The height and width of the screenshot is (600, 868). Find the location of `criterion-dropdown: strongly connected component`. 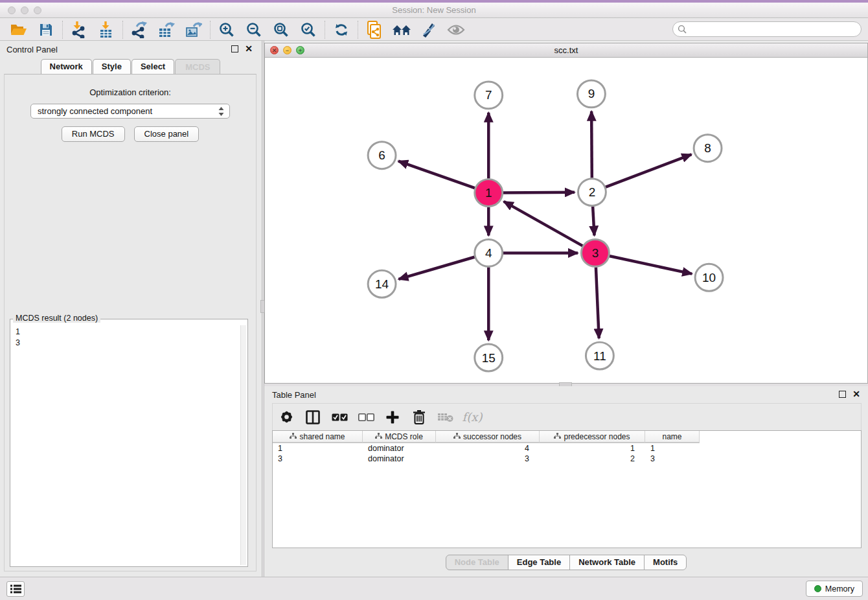

criterion-dropdown: strongly connected component is located at coordinates (130, 111).